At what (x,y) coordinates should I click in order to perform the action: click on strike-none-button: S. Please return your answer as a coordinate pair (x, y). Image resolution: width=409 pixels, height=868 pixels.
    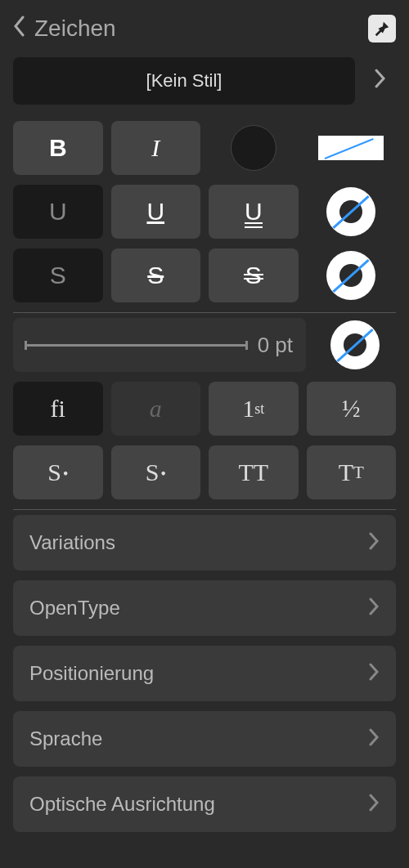
    Looking at the image, I should click on (58, 275).